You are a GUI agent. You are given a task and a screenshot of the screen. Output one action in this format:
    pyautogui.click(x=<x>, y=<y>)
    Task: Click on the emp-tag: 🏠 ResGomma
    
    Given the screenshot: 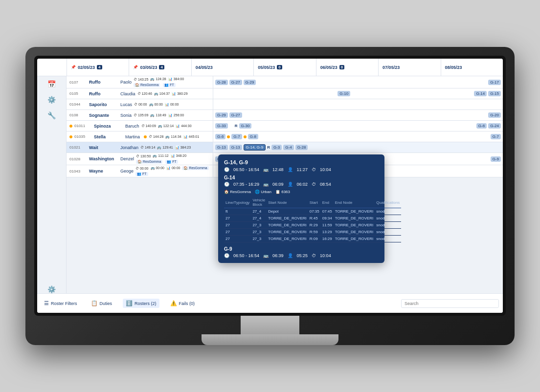 What is the action you would take?
    pyautogui.click(x=149, y=162)
    